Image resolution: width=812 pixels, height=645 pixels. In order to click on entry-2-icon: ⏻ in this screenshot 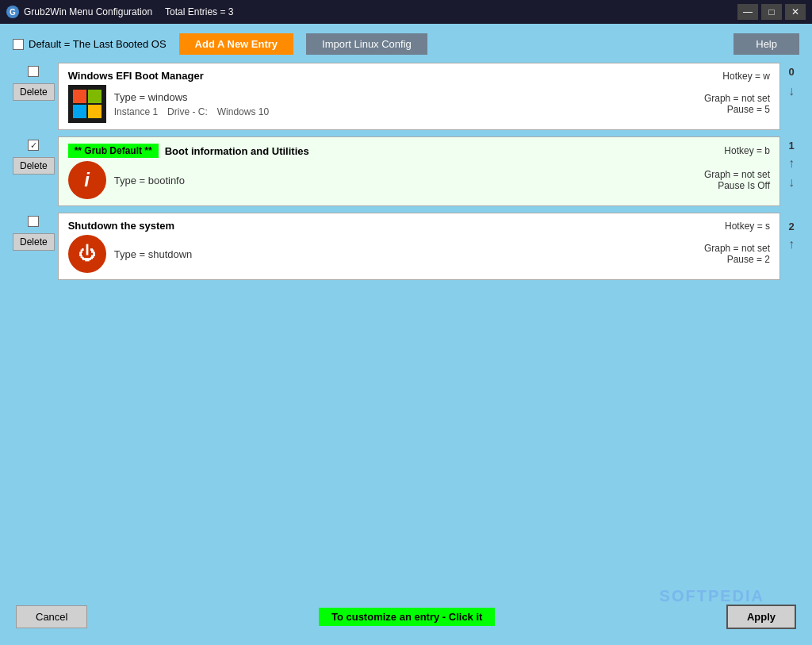, I will do `click(87, 254)`.